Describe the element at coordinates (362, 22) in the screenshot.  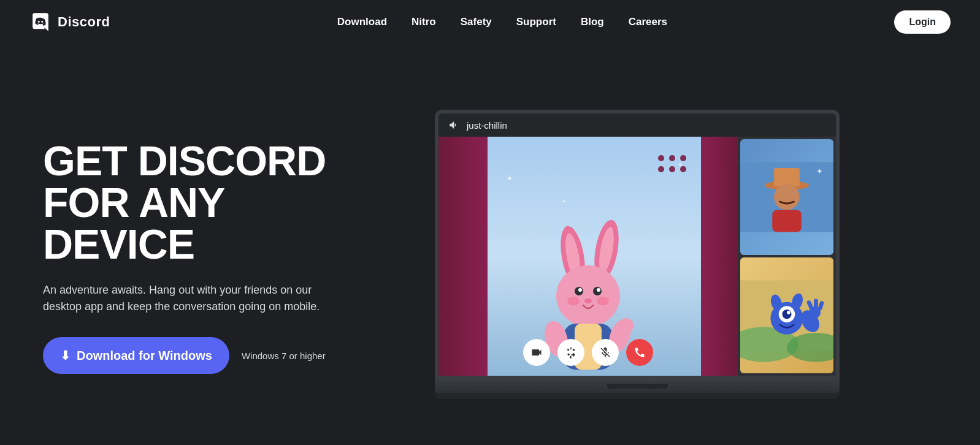
I see `nav-link-download: Download` at that location.